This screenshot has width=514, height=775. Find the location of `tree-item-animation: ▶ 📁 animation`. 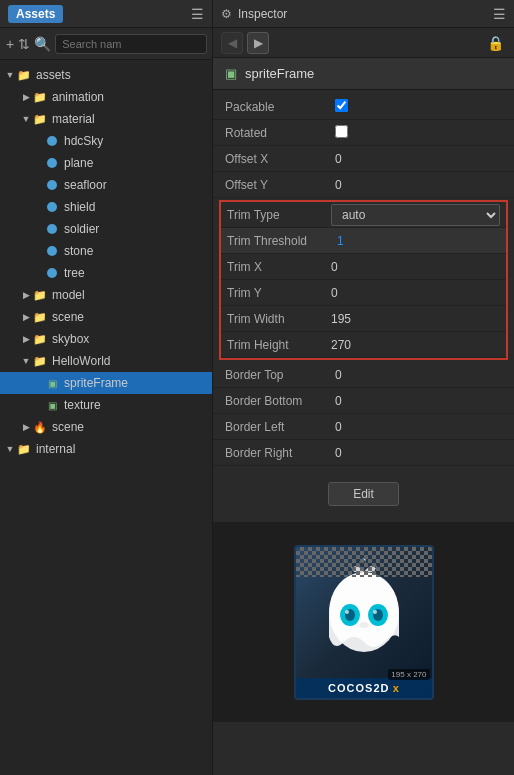

tree-item-animation: ▶ 📁 animation is located at coordinates (106, 97).